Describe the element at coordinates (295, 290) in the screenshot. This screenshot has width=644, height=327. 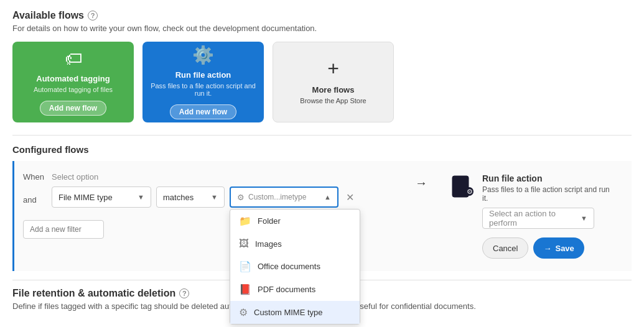
I see `mime-item-pdf: 📕 PDF documents` at that location.